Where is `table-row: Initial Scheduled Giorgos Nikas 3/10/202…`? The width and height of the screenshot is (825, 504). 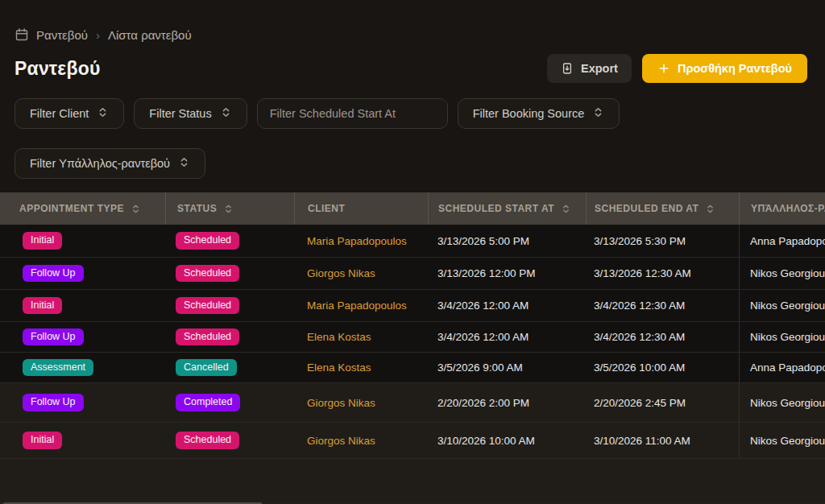
table-row: Initial Scheduled Giorgos Nikas 3/10/202… is located at coordinates (412, 440).